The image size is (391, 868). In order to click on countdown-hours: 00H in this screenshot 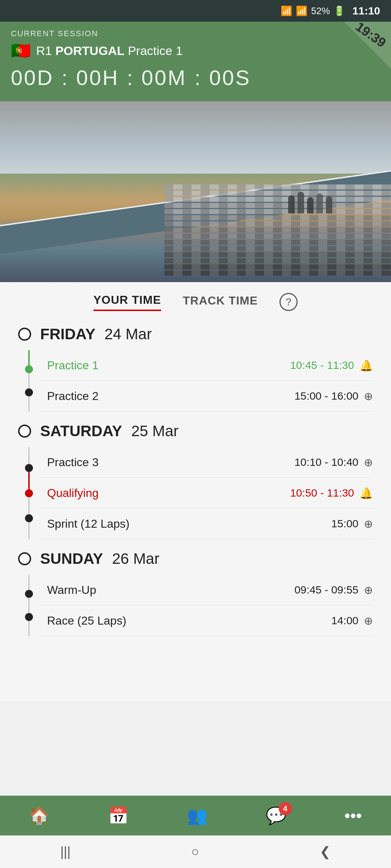, I will do `click(97, 77)`.